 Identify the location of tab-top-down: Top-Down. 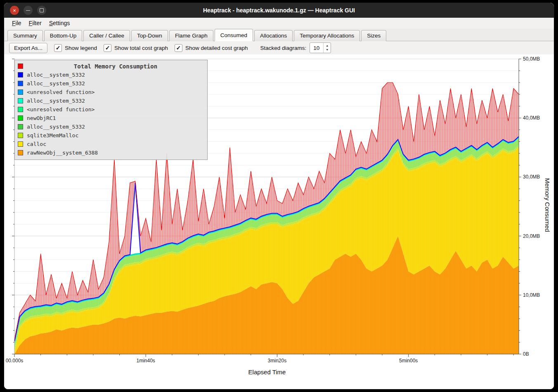
(149, 35).